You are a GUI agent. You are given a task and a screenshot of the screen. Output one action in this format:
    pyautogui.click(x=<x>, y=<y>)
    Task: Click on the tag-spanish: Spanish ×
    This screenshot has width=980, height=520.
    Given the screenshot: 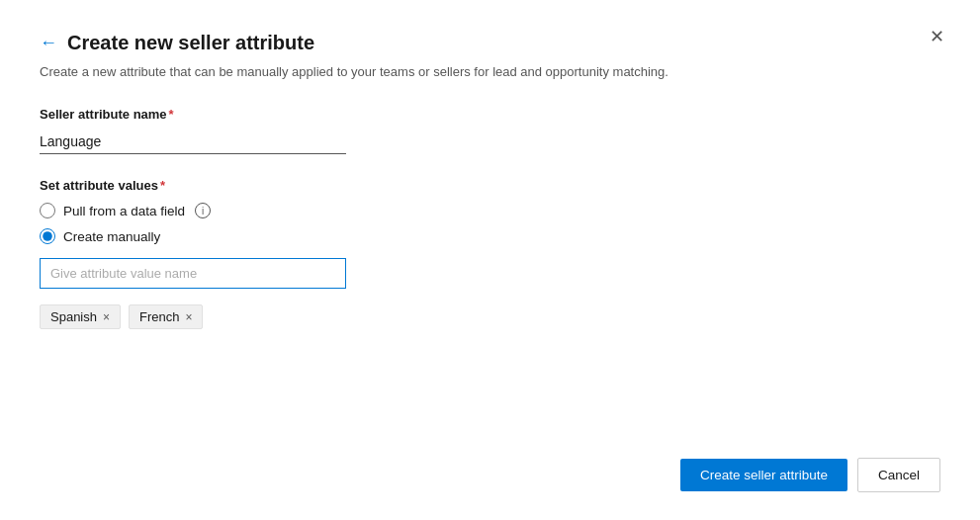 What is the action you would take?
    pyautogui.click(x=80, y=316)
    